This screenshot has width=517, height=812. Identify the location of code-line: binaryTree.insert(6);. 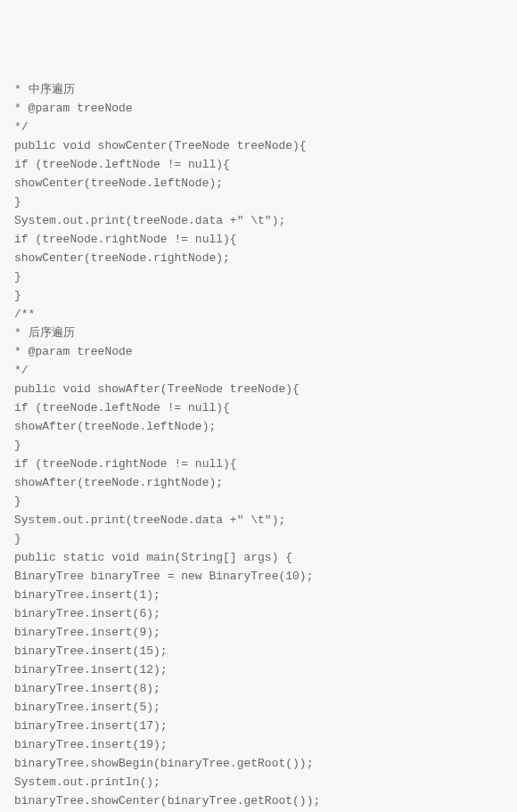
(258, 613).